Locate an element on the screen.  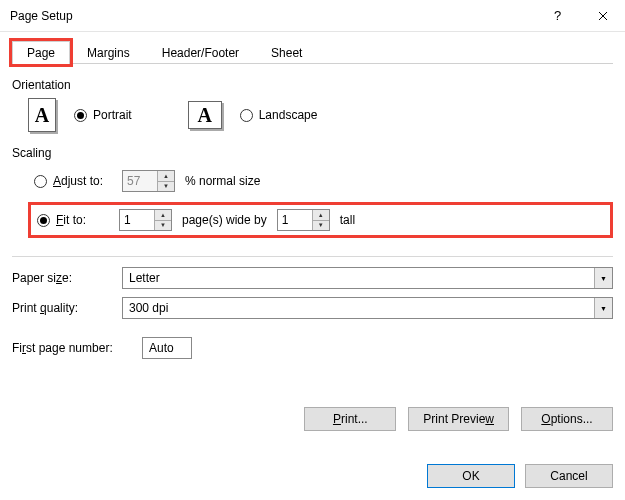
first-page-number-input: Auto is located at coordinates (167, 348).